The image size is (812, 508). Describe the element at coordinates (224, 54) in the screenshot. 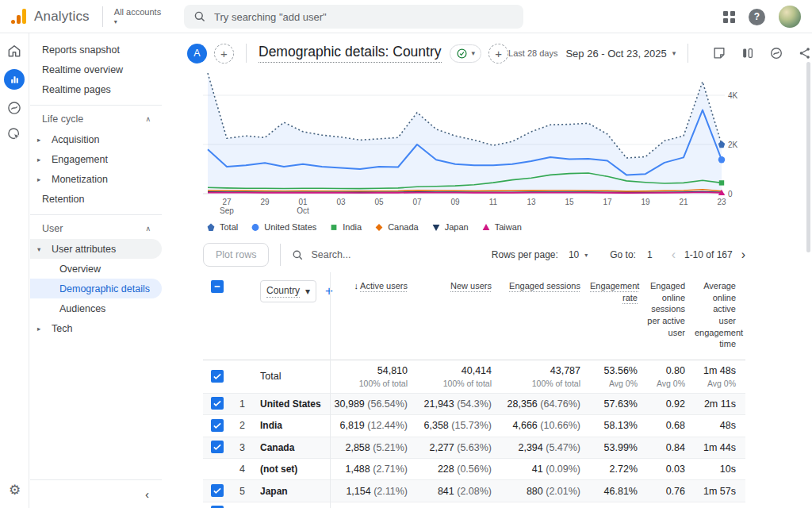

I see `add-report-button: +` at that location.